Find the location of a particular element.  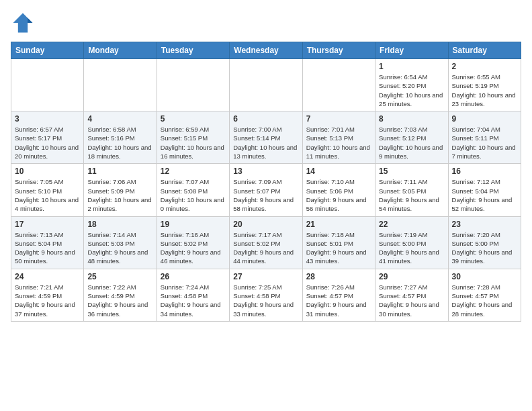

day-info: Sunrise: 7:17 AM Sunset: 5:02 PM Dayligh… is located at coordinates (266, 248).